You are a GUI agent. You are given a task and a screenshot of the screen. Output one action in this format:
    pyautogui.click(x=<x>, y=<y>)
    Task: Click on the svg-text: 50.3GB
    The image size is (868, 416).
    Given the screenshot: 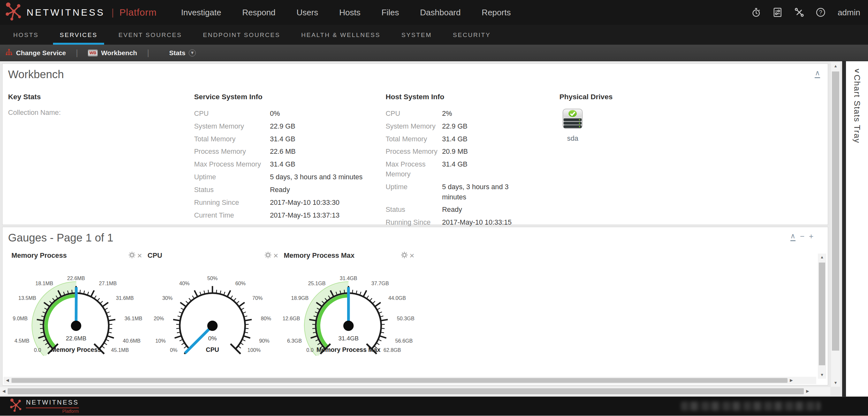 What is the action you would take?
    pyautogui.click(x=406, y=318)
    